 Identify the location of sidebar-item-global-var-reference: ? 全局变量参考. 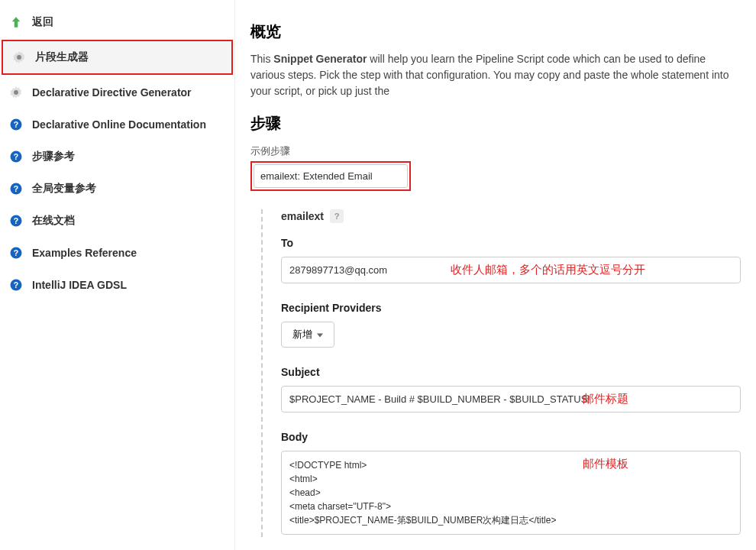
(118, 189).